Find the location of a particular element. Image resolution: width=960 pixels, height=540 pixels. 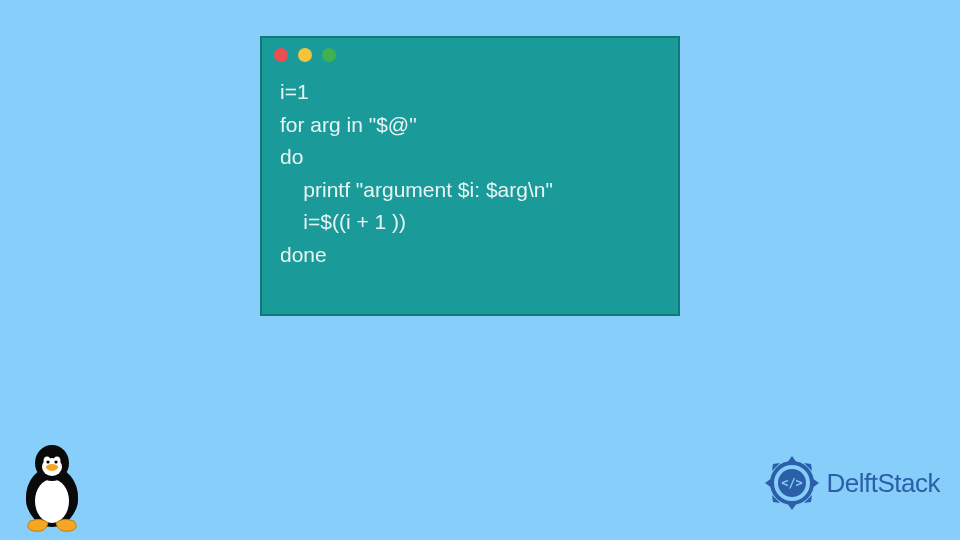

maximize-icon is located at coordinates (329, 55).